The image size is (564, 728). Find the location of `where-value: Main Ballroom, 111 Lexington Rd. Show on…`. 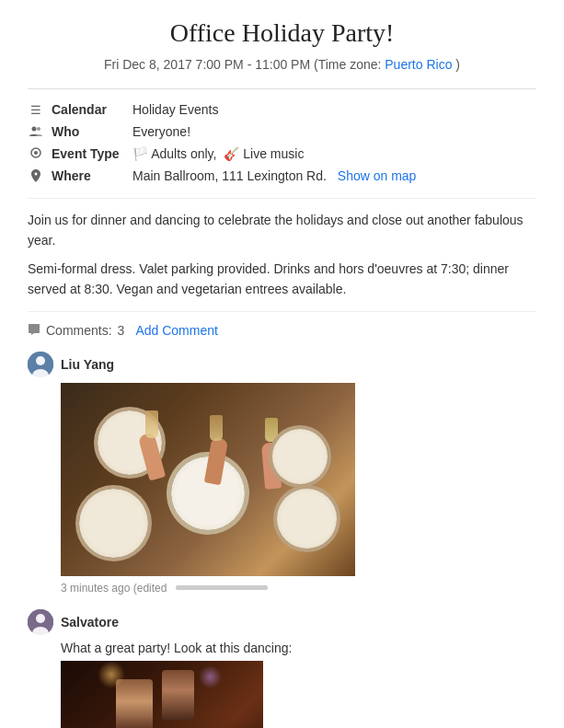

where-value: Main Ballroom, 111 Lexington Rd. Show on… is located at coordinates (335, 176).